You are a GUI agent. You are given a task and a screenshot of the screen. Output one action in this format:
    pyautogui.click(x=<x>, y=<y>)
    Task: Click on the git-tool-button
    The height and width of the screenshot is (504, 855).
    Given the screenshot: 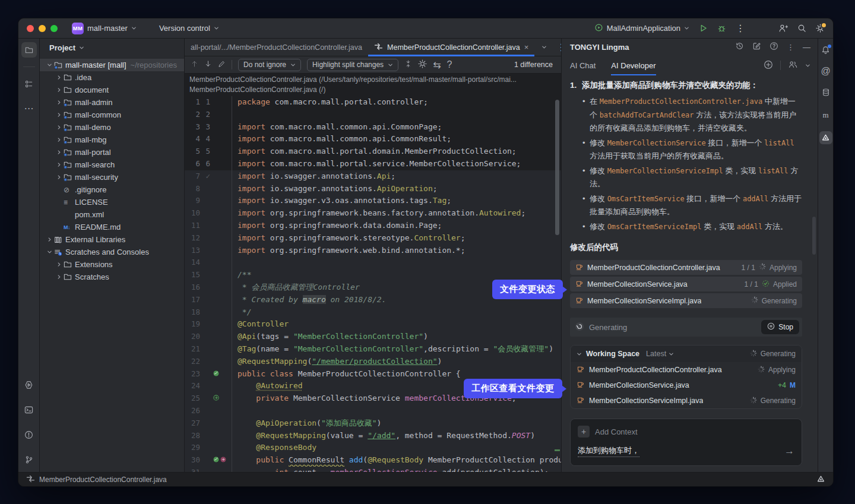 What is the action you would take?
    pyautogui.click(x=29, y=459)
    